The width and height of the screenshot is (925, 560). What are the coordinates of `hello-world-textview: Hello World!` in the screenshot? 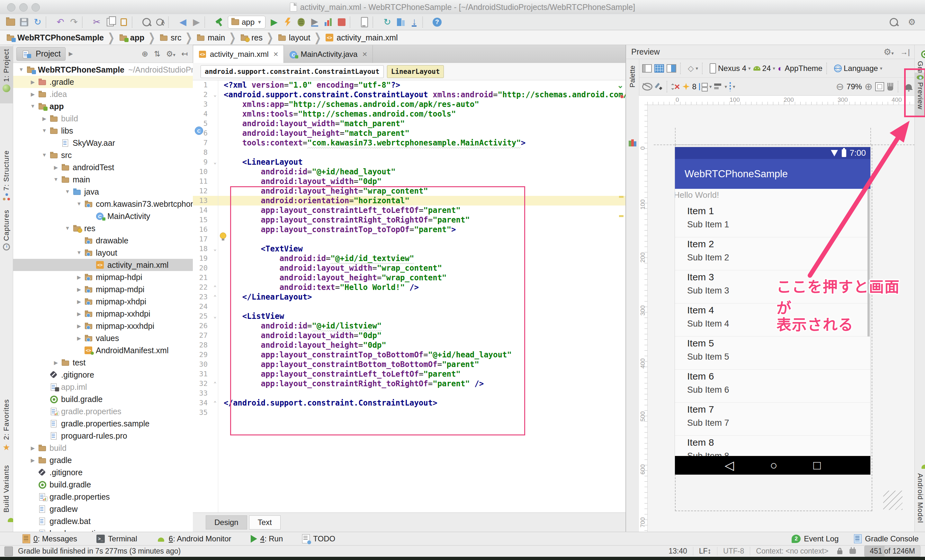 It's located at (697, 195).